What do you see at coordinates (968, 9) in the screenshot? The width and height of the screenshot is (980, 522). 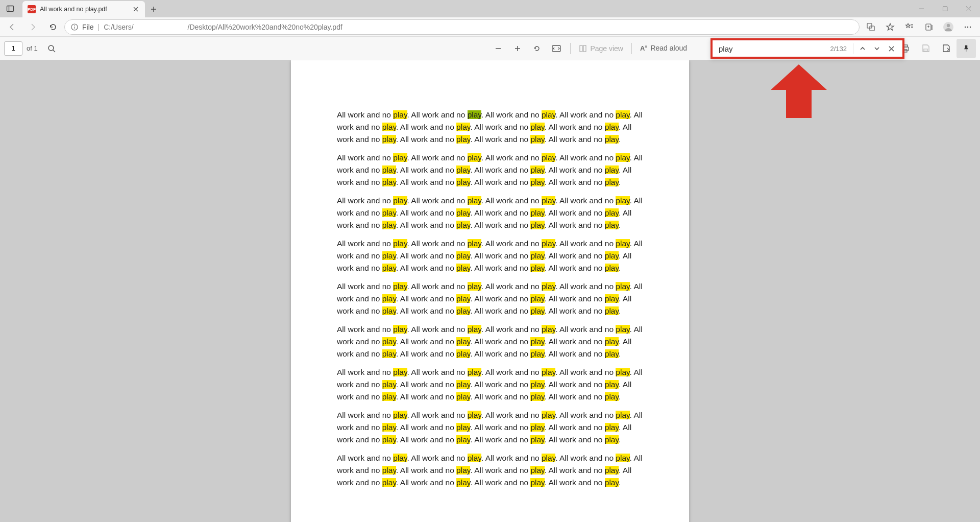 I see `window-close-button` at bounding box center [968, 9].